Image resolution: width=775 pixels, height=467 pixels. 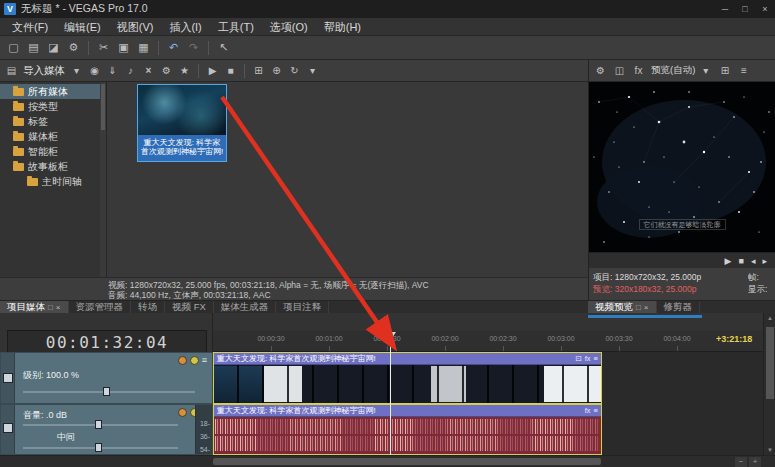 I want to click on bin-smart-bins: 智能柜, so click(x=53, y=152).